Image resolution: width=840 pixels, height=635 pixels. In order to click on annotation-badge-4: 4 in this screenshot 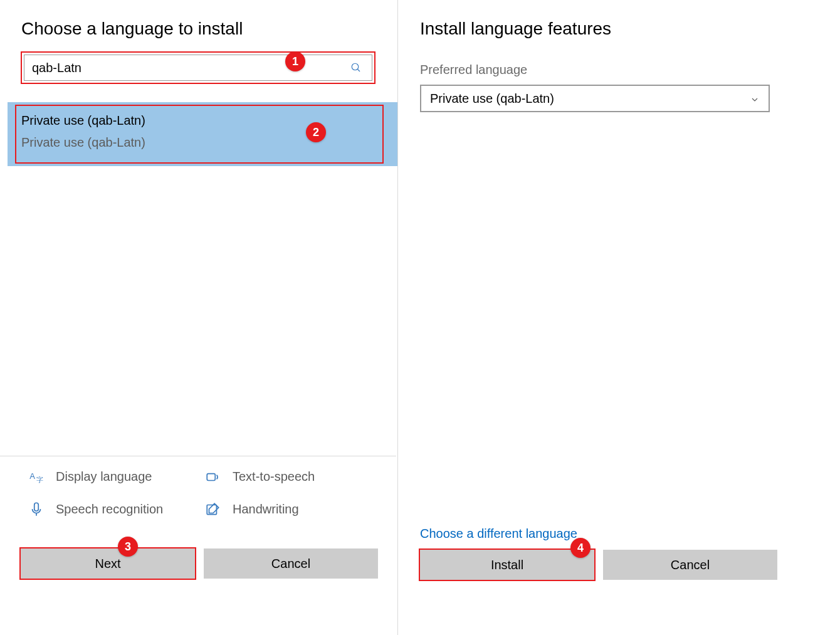, I will do `click(580, 548)`.